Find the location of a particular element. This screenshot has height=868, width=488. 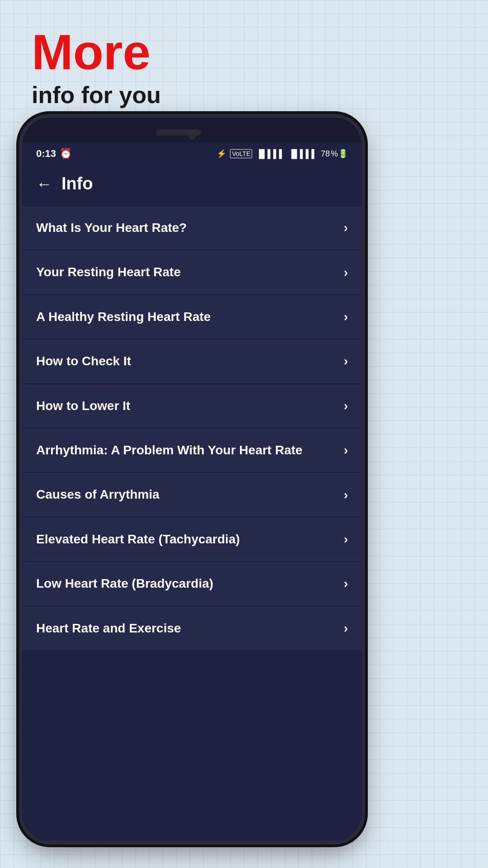

menu-item-tachycardia: Elevated Heart Rate (Tachycardia) › is located at coordinates (192, 539).